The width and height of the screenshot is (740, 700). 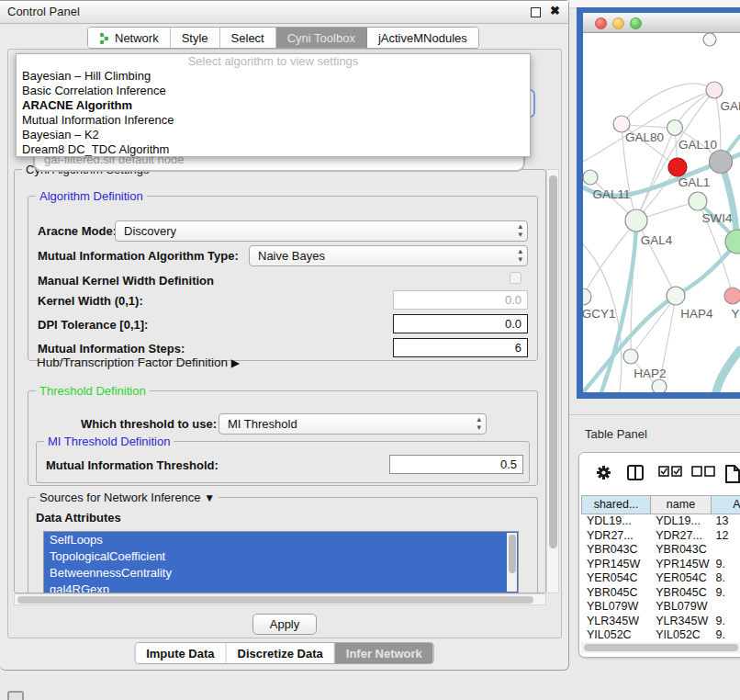 What do you see at coordinates (698, 201) in the screenshot?
I see `network-node-swi4` at bounding box center [698, 201].